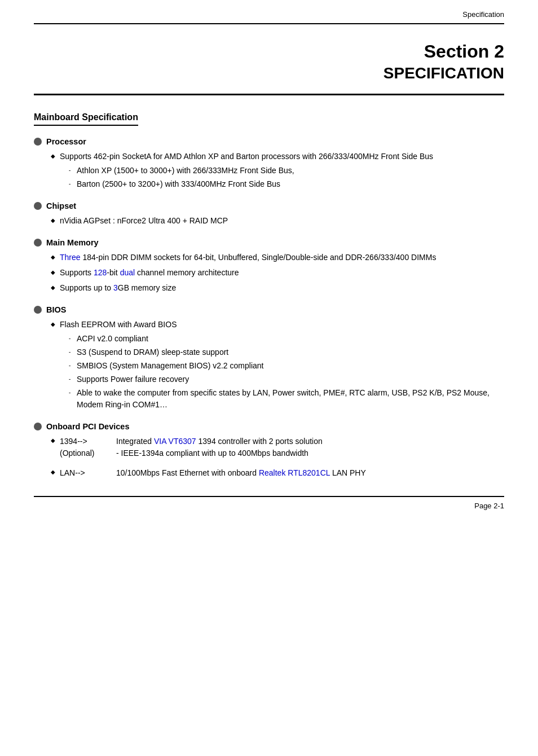  Describe the element at coordinates (88, 447) in the screenshot. I see `pci-item-label: 1394-->(Optional)` at that location.